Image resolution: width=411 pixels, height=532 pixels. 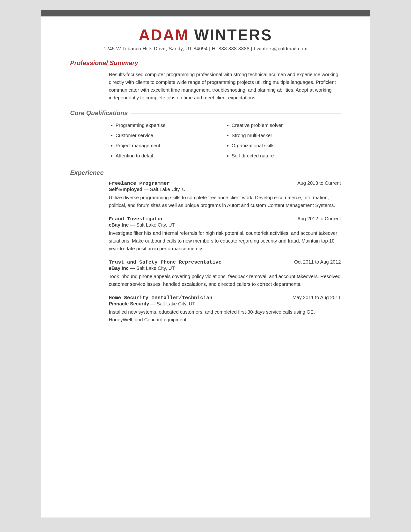 I want to click on job-description: Took inbound phone appeals covering poli…, so click(x=225, y=280).